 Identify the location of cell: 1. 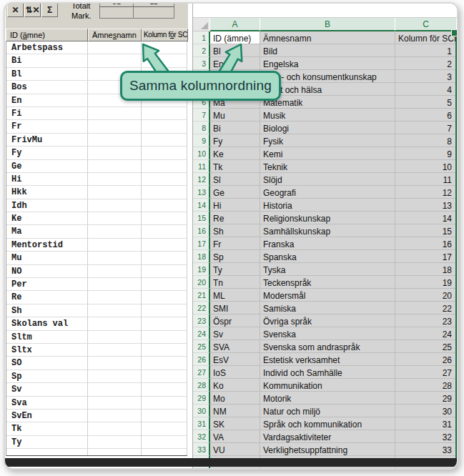
(426, 51).